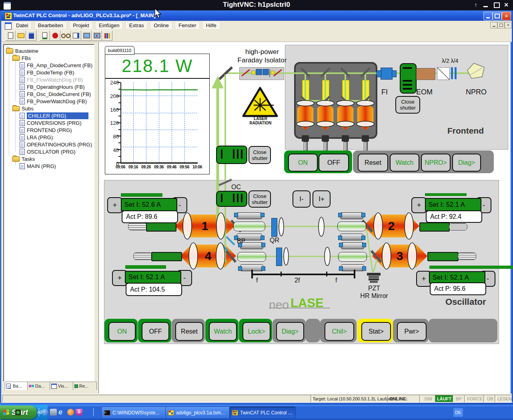  What do you see at coordinates (137, 26) in the screenshot?
I see `menu-extras: Extras` at bounding box center [137, 26].